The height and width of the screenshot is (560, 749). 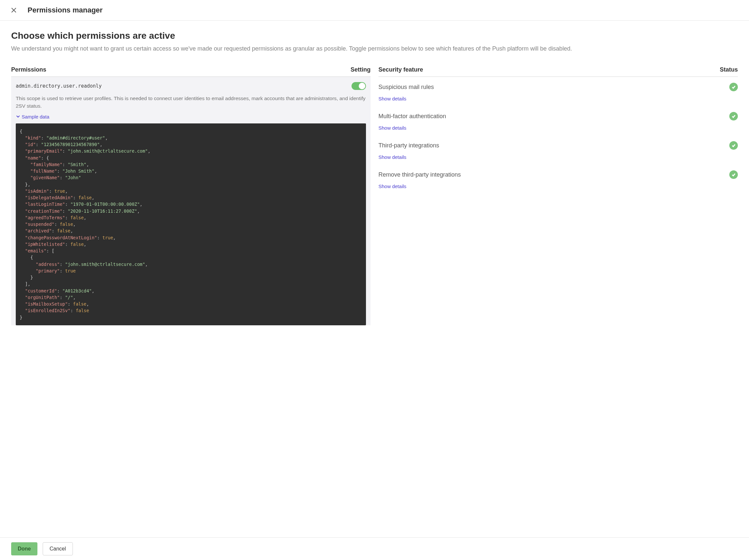 I want to click on status-label: Status, so click(x=729, y=70).